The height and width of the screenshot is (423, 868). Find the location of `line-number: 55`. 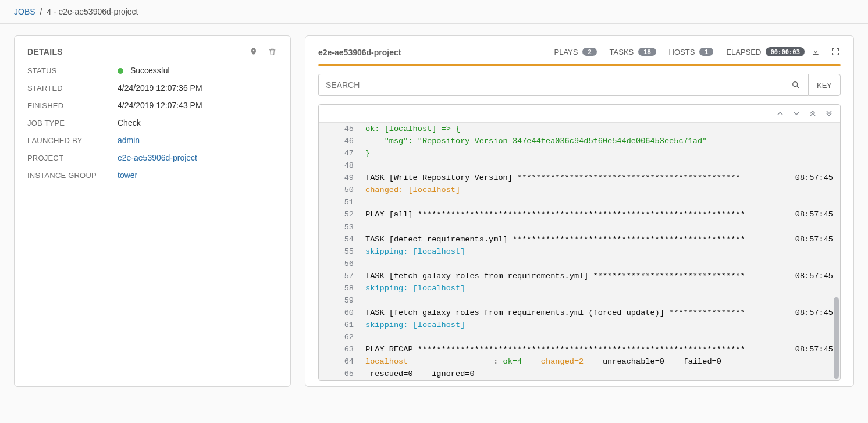

line-number: 55 is located at coordinates (340, 251).